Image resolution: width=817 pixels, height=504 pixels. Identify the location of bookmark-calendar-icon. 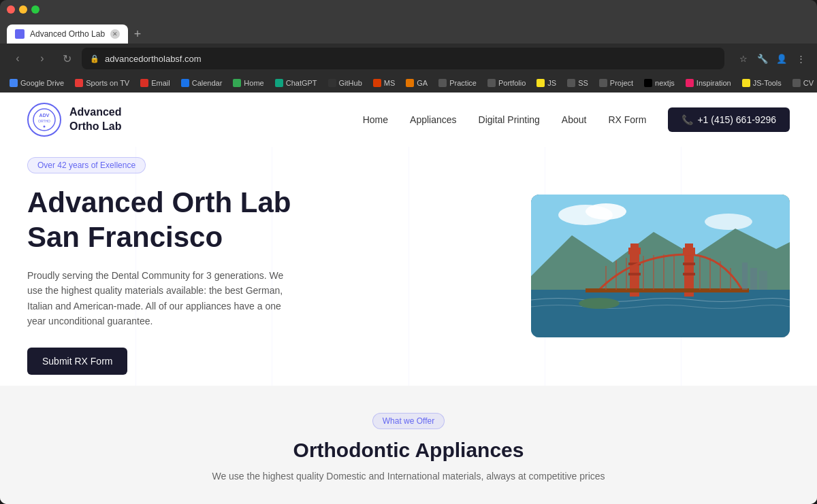
(185, 83).